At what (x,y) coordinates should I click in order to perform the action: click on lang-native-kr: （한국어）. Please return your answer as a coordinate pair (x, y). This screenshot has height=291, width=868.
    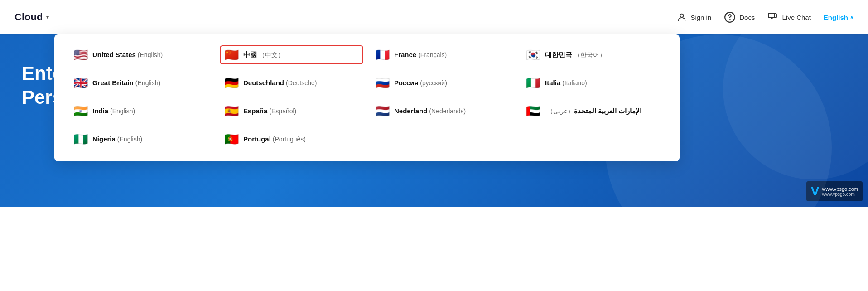
    Looking at the image, I should click on (590, 55).